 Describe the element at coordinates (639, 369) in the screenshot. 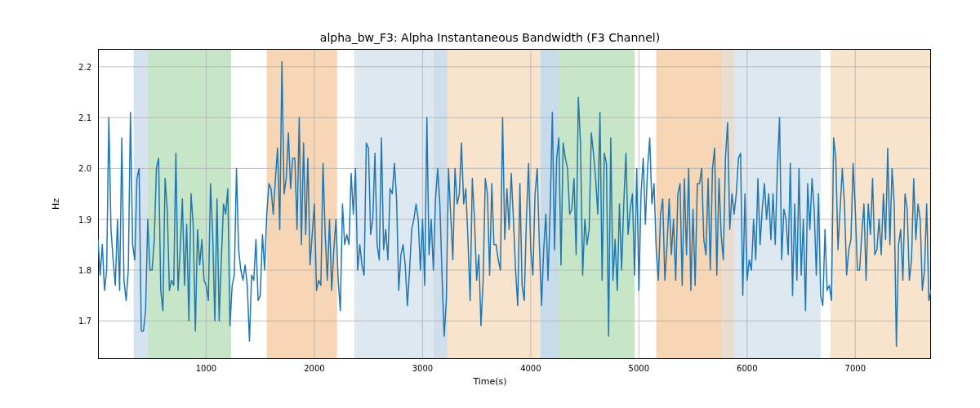

I see `x-tick-label: 5000` at that location.